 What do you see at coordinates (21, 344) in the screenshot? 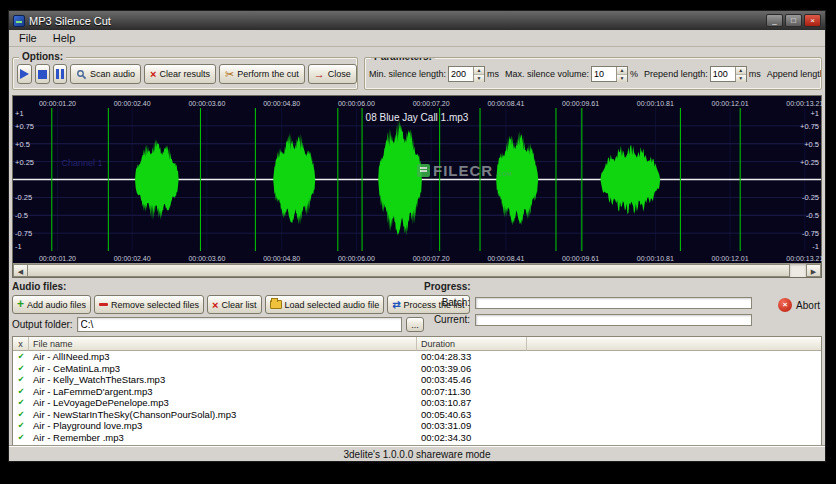
I see `header-check-column: x` at bounding box center [21, 344].